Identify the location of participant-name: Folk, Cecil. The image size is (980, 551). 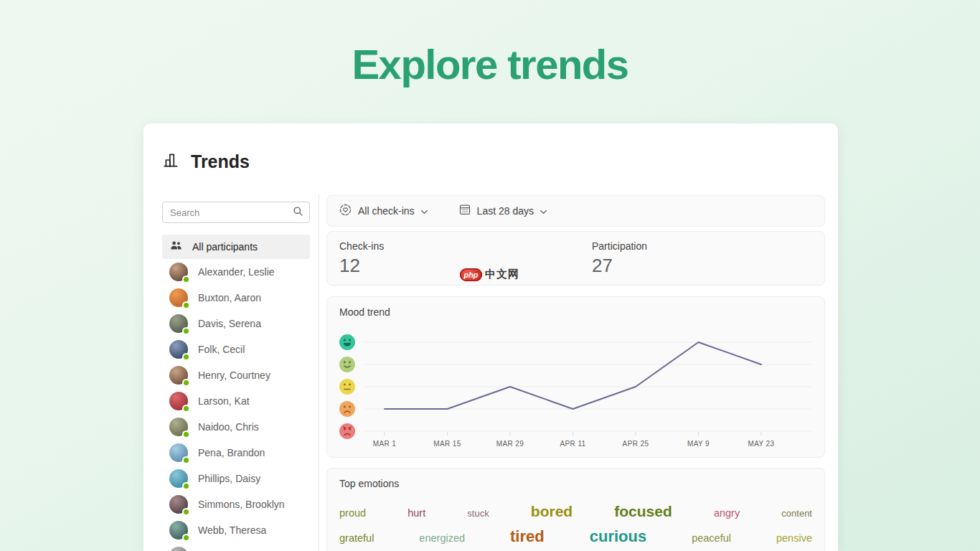
(221, 349).